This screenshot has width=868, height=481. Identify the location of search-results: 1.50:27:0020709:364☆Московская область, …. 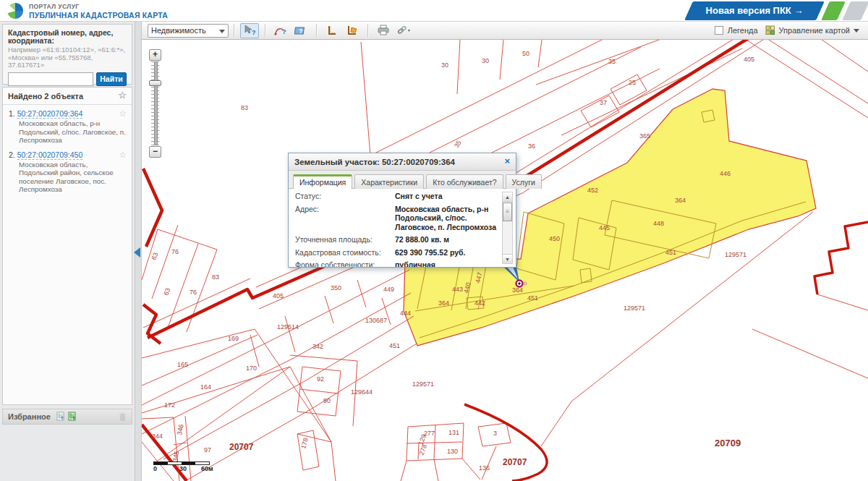
(67, 149).